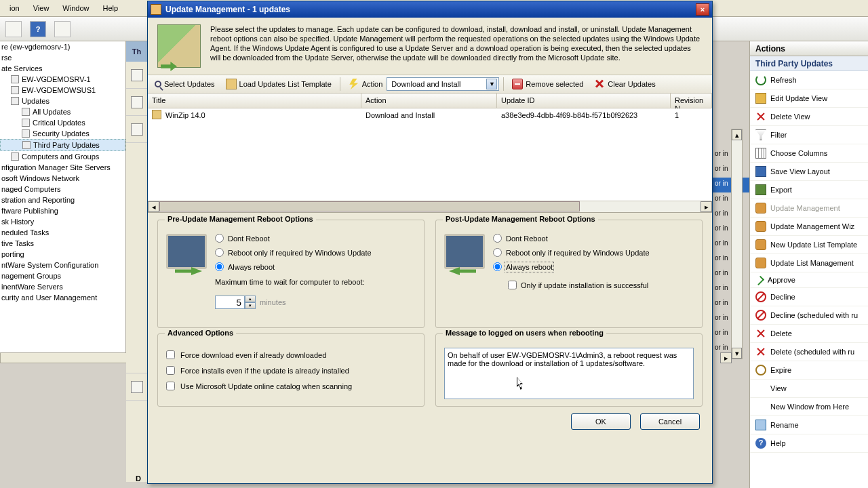 This screenshot has width=868, height=488. Describe the element at coordinates (513, 285) in the screenshot. I see `chk-only-if-success` at that location.